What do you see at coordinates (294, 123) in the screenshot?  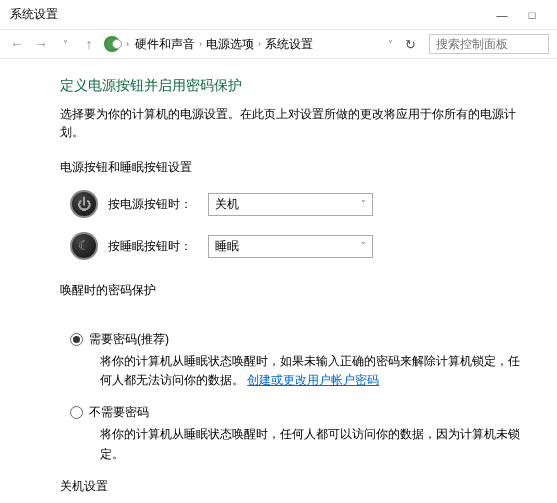 I see `page-description: 选择要为你的计算机的电源设置。在此页上对设置所做的更改将应用于你所有的电源计划。` at bounding box center [294, 123].